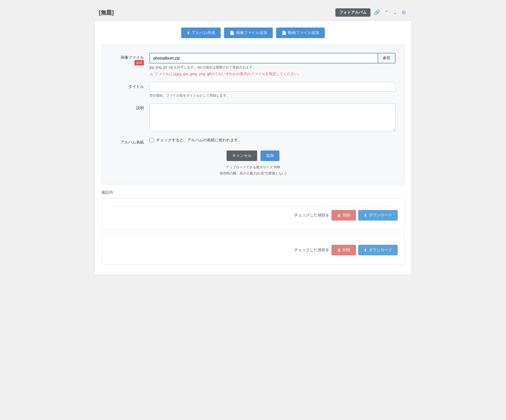 This screenshot has height=420, width=506. What do you see at coordinates (377, 13) in the screenshot?
I see `link-icon-button: 🔗` at bounding box center [377, 13].